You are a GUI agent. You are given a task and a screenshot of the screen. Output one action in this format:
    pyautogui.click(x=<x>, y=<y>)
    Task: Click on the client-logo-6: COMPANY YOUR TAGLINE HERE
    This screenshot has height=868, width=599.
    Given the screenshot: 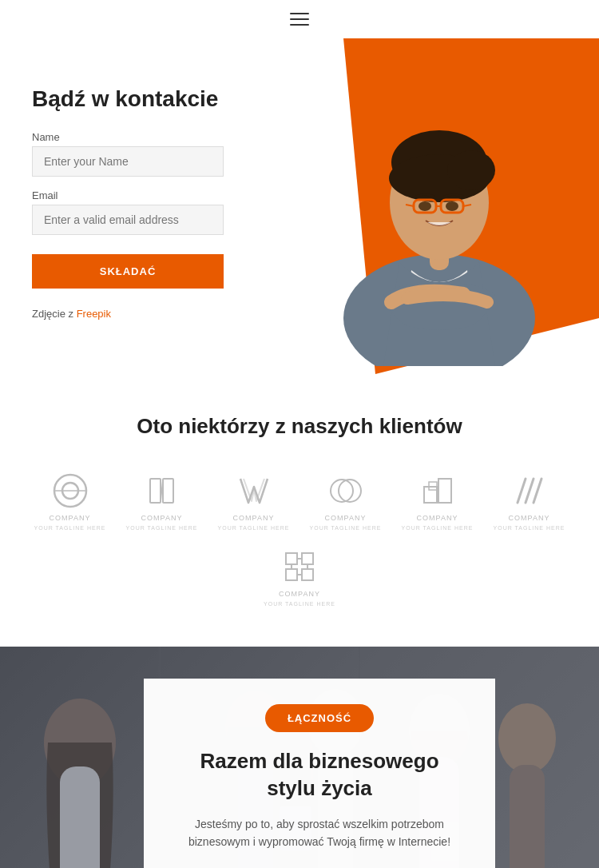 What is the action you would take?
    pyautogui.click(x=530, y=500)
    